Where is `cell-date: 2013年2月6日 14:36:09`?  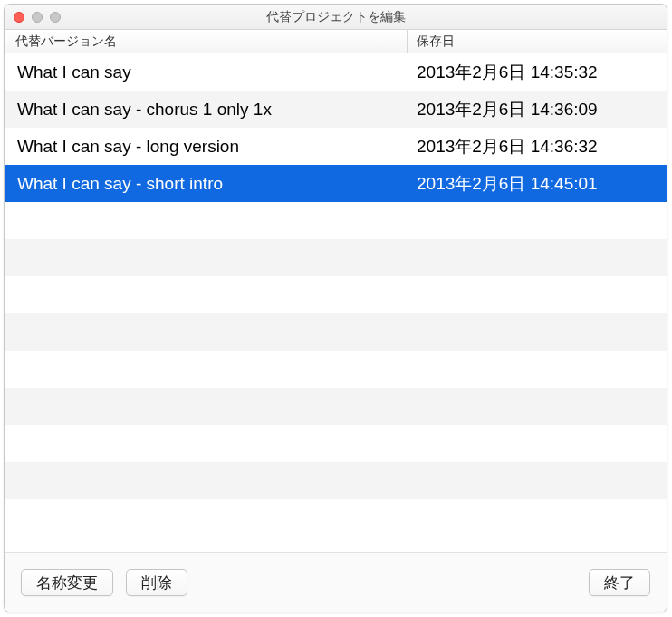
cell-date: 2013年2月6日 14:36:09 is located at coordinates (537, 110).